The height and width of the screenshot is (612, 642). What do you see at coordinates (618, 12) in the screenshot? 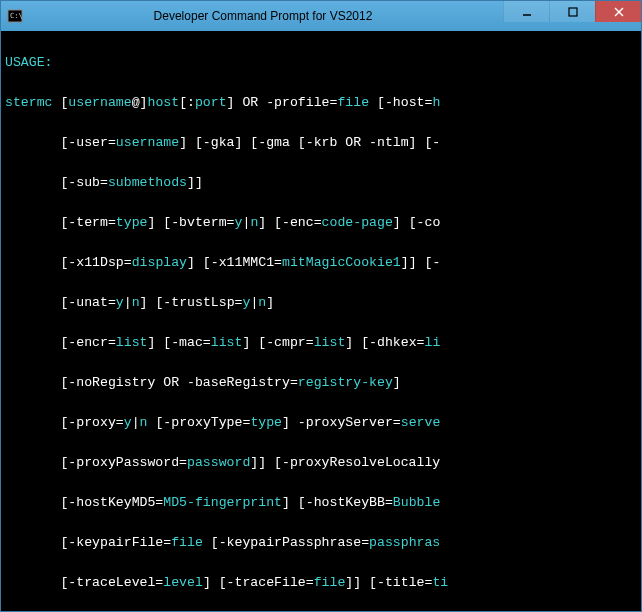
I see `close-button` at bounding box center [618, 12].